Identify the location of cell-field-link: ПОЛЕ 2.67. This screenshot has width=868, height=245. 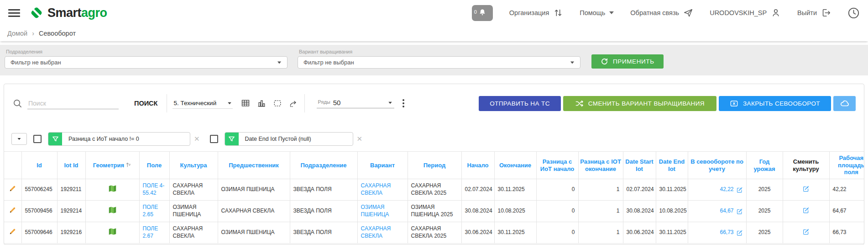
(154, 233).